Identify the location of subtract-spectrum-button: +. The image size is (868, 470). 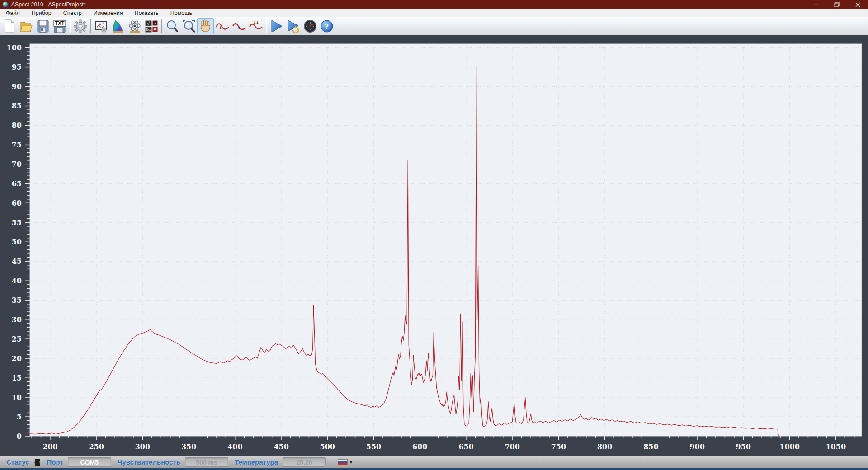
(239, 26).